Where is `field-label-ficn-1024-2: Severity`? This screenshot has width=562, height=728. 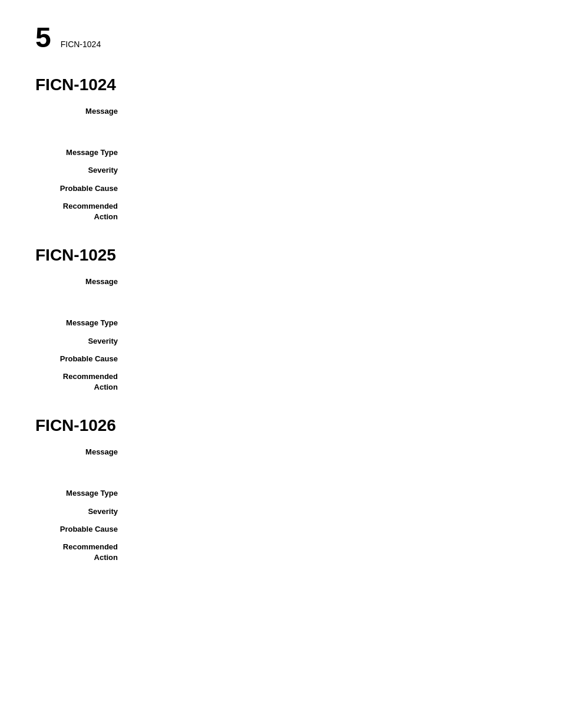
field-label-ficn-1024-2: Severity is located at coordinates (82, 170).